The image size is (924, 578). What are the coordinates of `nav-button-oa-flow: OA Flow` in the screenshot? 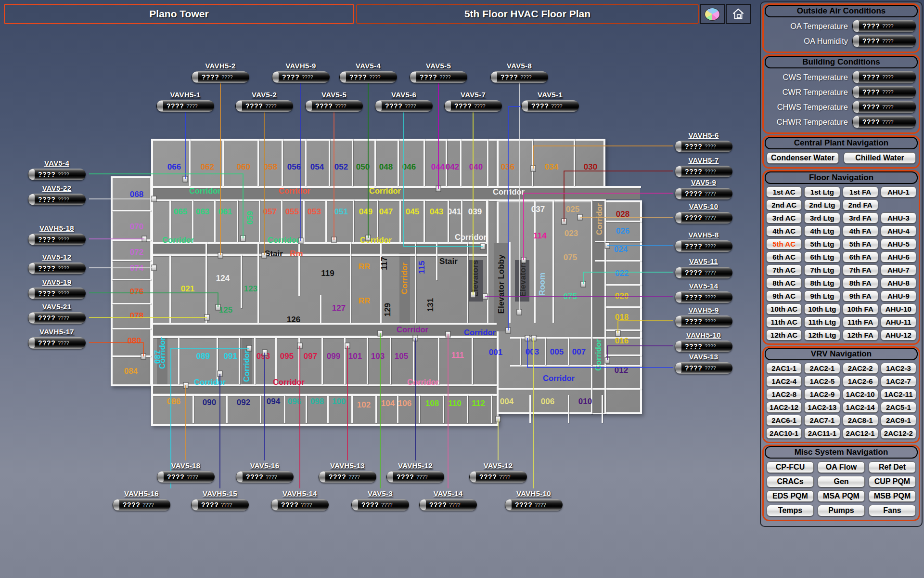 It's located at (841, 467).